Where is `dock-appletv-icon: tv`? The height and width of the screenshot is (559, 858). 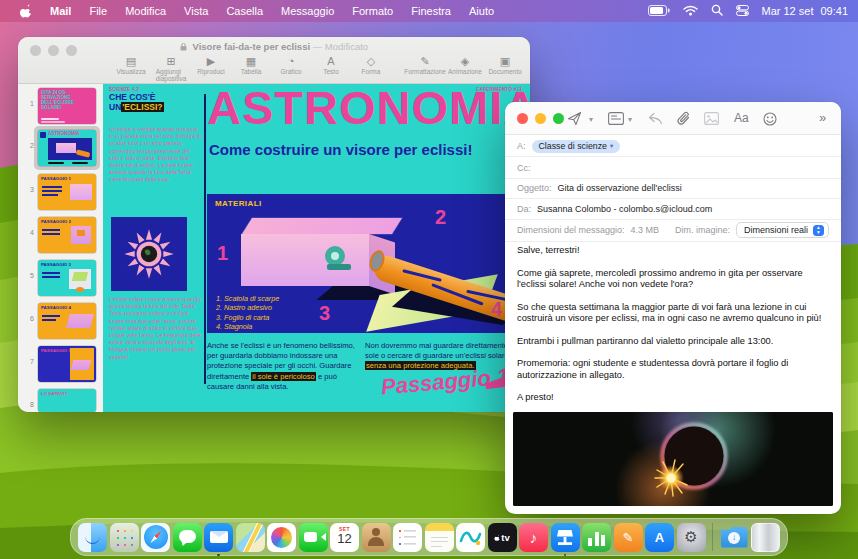 dock-appletv-icon: tv is located at coordinates (502, 538).